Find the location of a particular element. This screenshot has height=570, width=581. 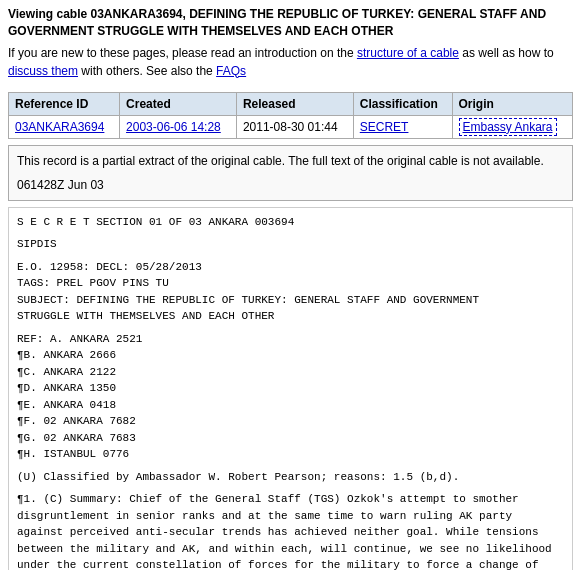

structure-link: structure of a cable is located at coordinates (408, 53).